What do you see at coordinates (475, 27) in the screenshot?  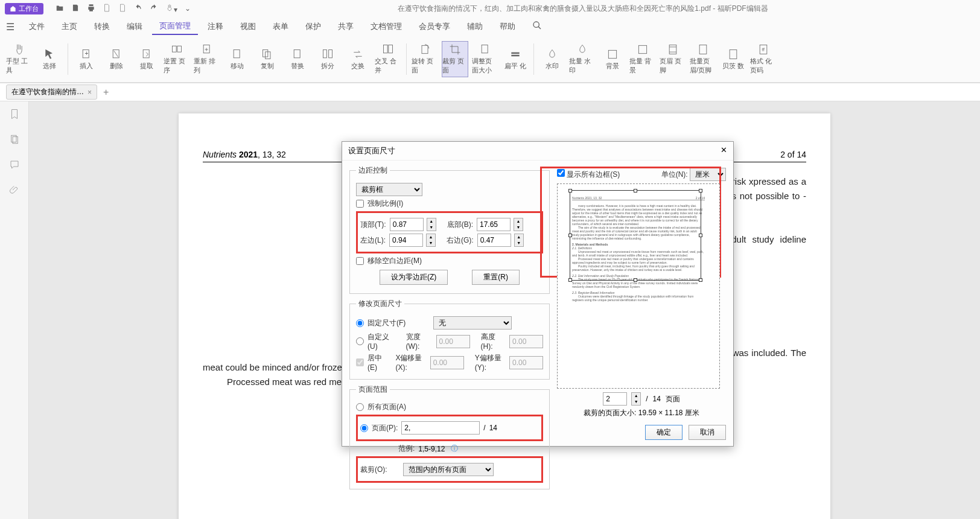 I see `menu-assist: 辅助` at bounding box center [475, 27].